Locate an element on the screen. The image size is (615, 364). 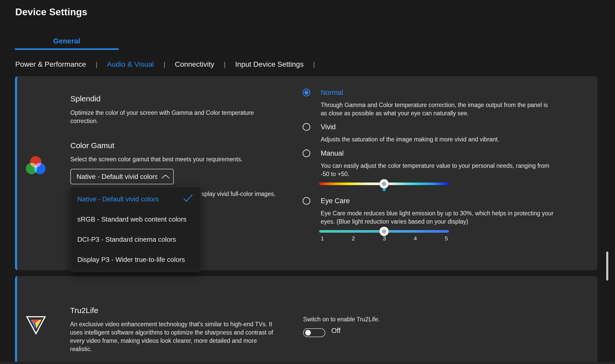
tru2life-description: An exclusive video enhancement technolog… is located at coordinates (193, 337).